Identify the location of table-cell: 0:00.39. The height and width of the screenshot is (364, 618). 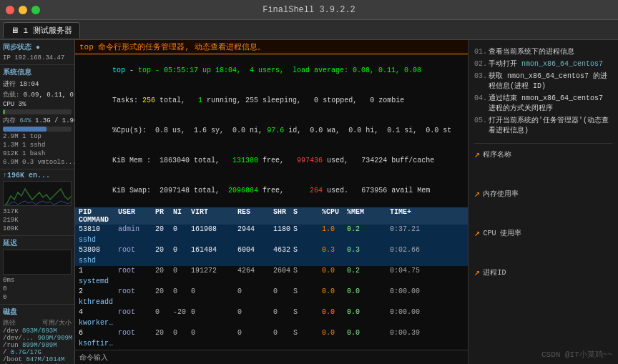
(427, 333).